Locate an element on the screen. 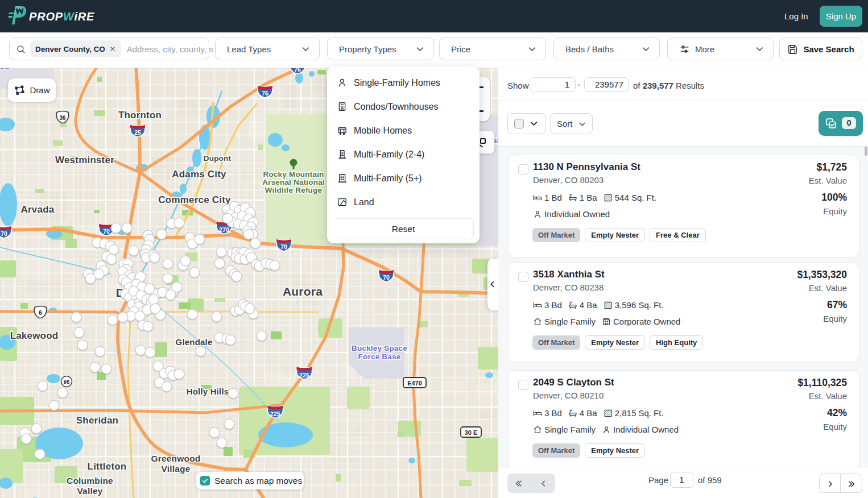 This screenshot has width=868, height=498. svg-text: Rocky Mountain is located at coordinates (294, 174).